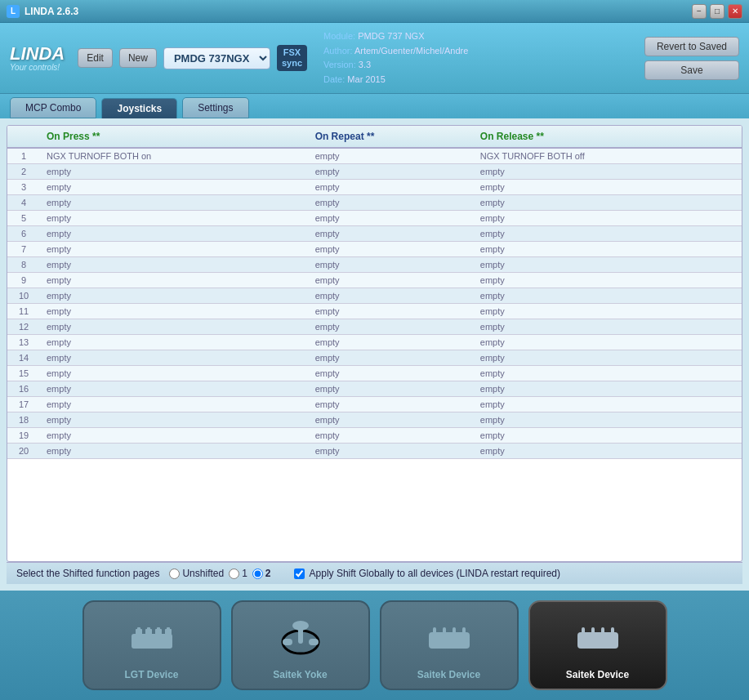 This screenshot has width=749, height=700. Describe the element at coordinates (258, 573) in the screenshot. I see `radio-2-input` at that location.